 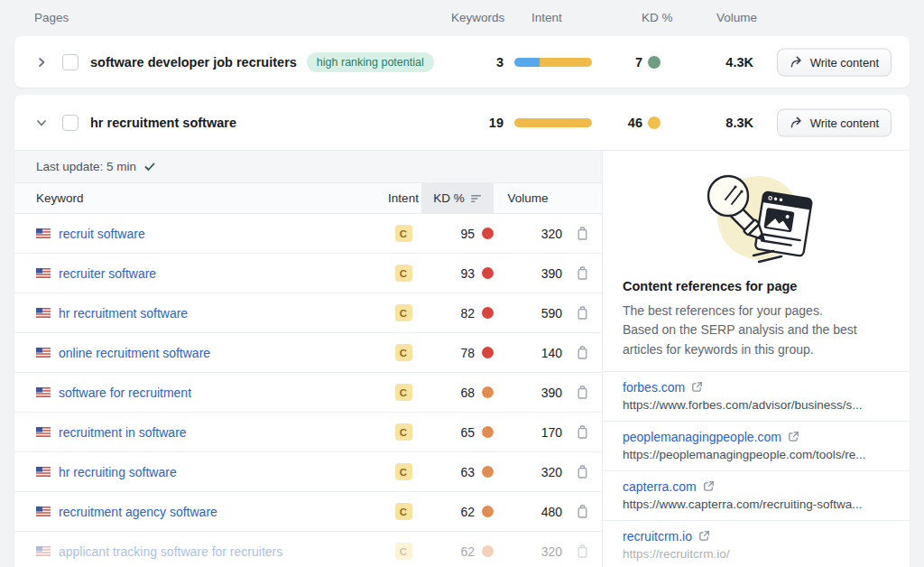 What do you see at coordinates (528, 313) in the screenshot?
I see `volume-value: 590` at bounding box center [528, 313].